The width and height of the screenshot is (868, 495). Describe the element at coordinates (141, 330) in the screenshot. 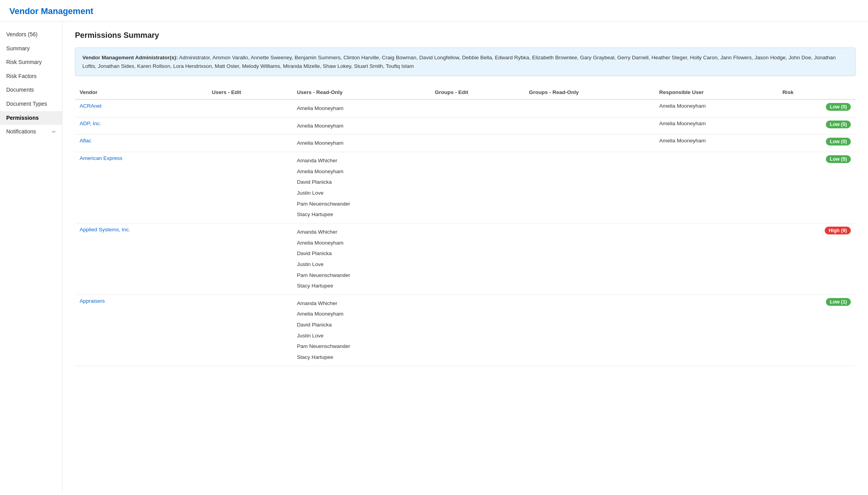

I see `cell-vendor: Appraisers` at that location.